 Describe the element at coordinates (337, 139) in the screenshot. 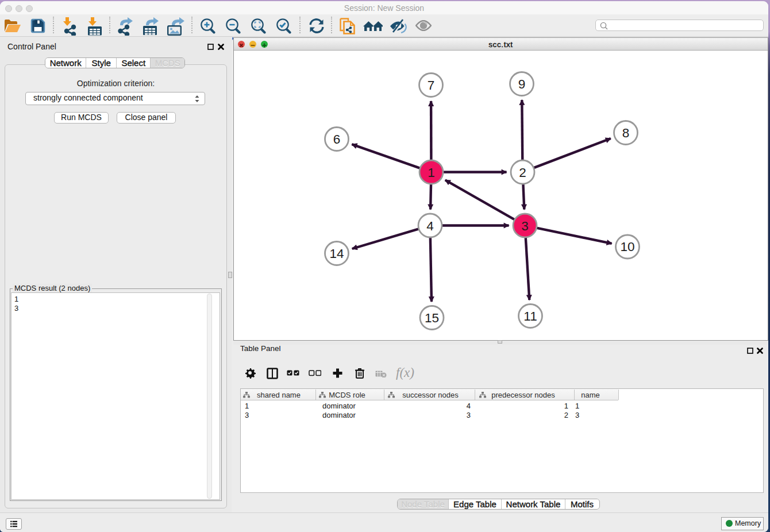

I see `svg-text: 6` at that location.